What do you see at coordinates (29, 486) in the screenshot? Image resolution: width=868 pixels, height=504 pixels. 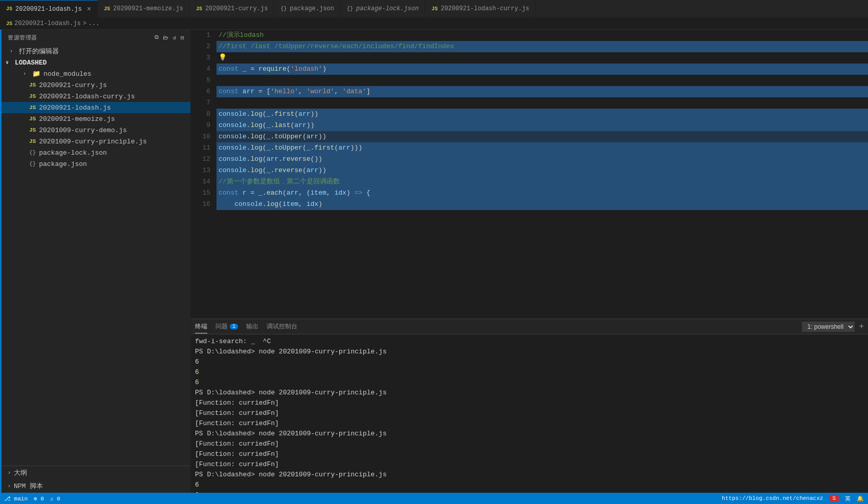 I see `npm-label: NPM 脚本` at bounding box center [29, 486].